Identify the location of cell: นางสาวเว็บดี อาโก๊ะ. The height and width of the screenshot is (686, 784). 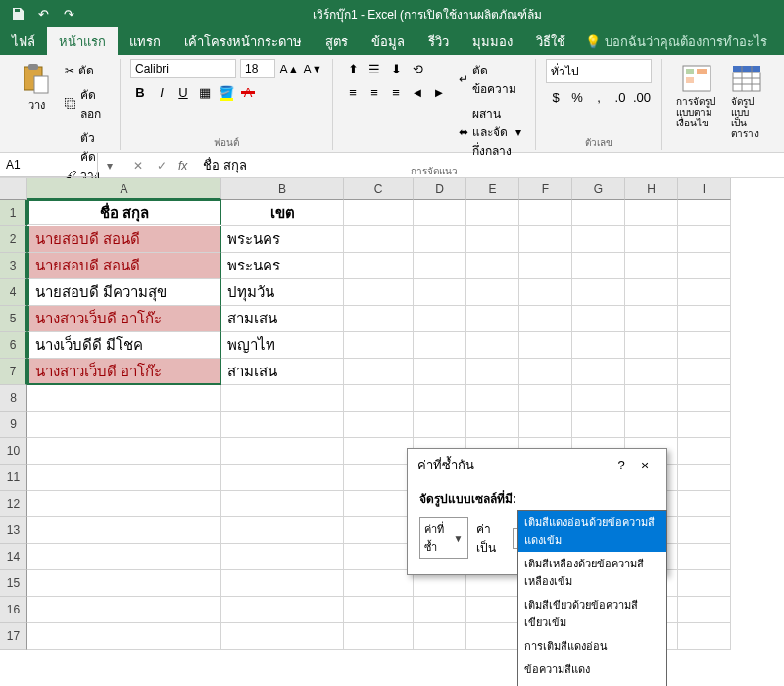
(124, 372).